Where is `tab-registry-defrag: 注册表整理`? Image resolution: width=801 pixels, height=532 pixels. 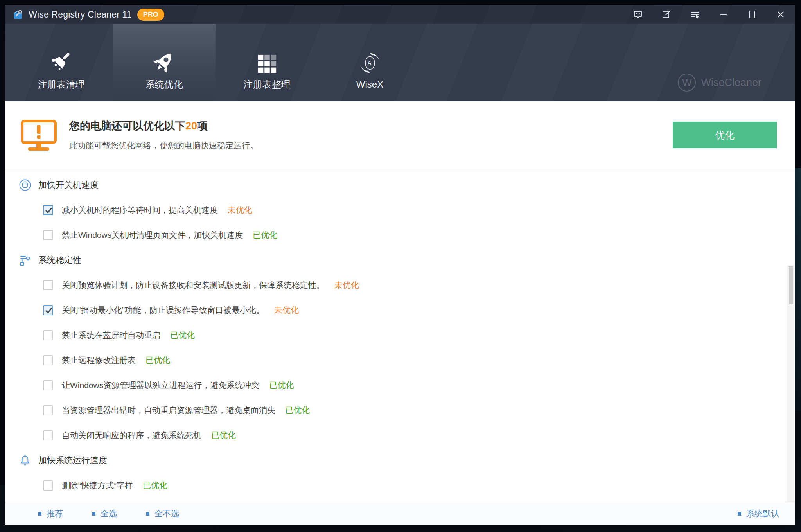
tab-registry-defrag: 注册表整理 is located at coordinates (267, 63).